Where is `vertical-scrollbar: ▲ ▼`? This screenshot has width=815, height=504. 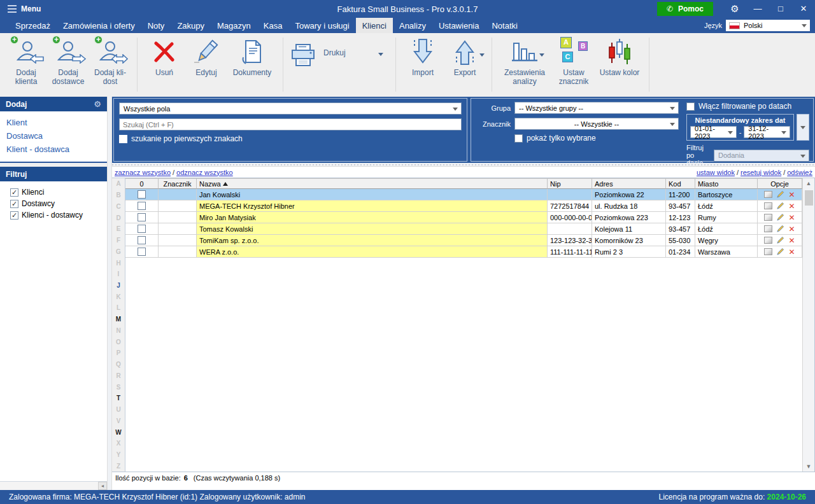 vertical-scrollbar: ▲ ▼ is located at coordinates (809, 325).